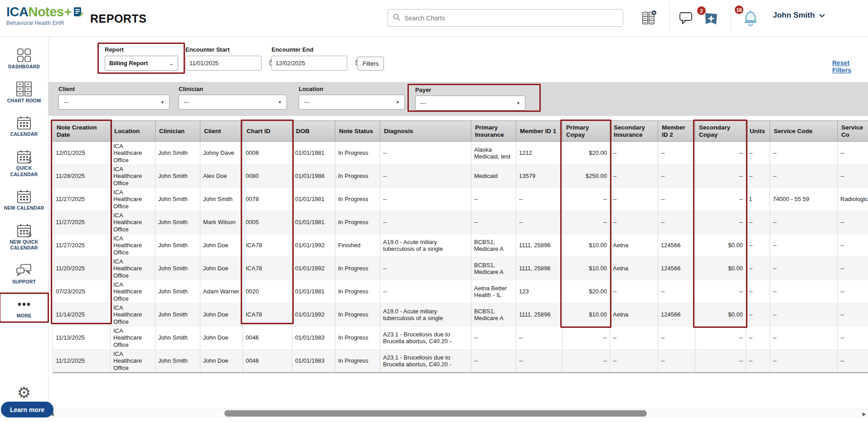 This screenshot has width=868, height=422. What do you see at coordinates (461, 292) in the screenshot?
I see `table-row: 07/23/2025ICA Healthcare OfficeJohn Smit…` at bounding box center [461, 292].